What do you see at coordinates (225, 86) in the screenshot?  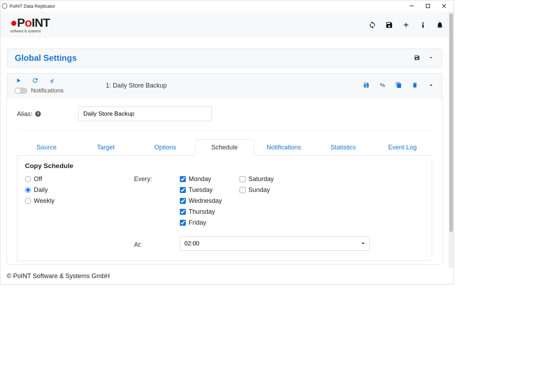 I see `job-header: Notifications 1: Daily Store Backup` at bounding box center [225, 86].